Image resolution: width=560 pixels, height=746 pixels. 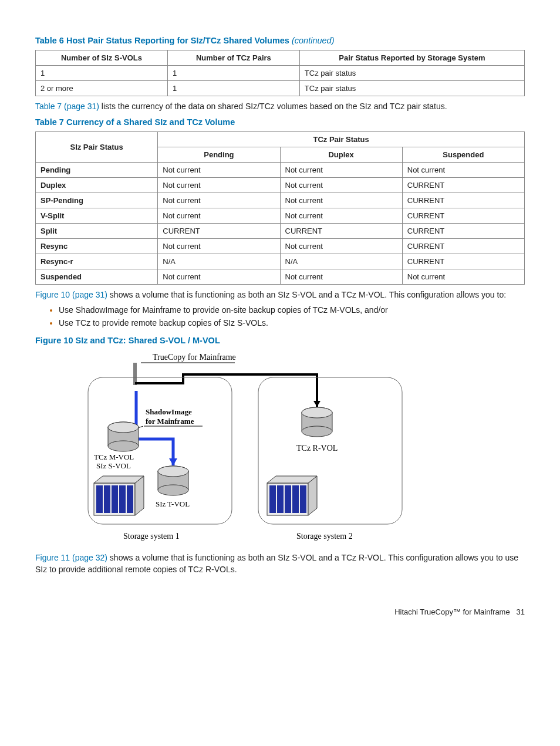 I want to click on fig-label-shadow2: for Mainframe, so click(x=170, y=421).